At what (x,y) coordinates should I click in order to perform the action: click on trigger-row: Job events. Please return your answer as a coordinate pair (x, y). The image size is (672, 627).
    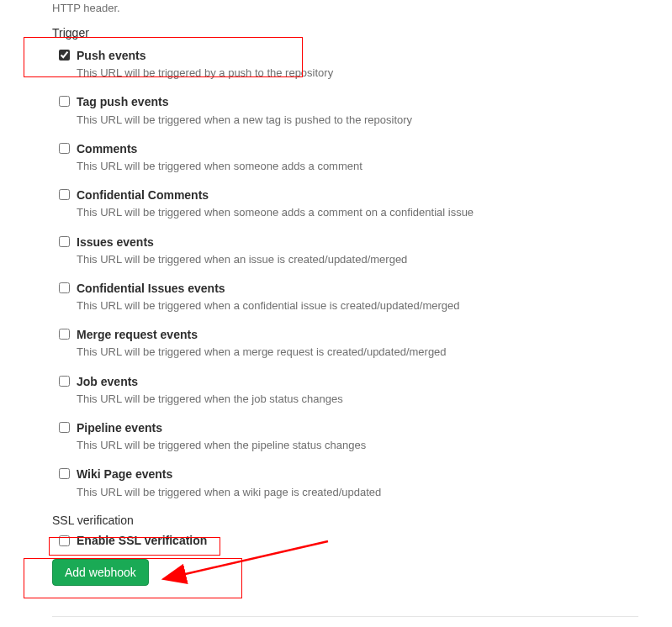
    Looking at the image, I should click on (362, 382).